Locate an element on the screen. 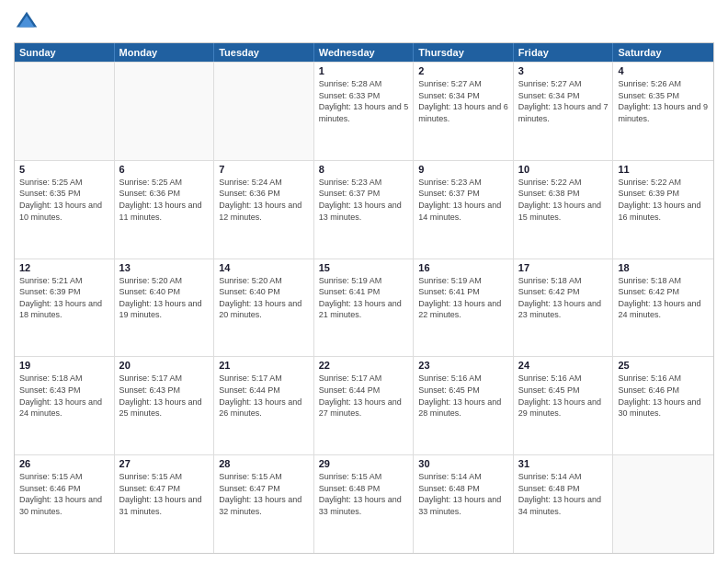  day-number: 7 is located at coordinates (264, 169).